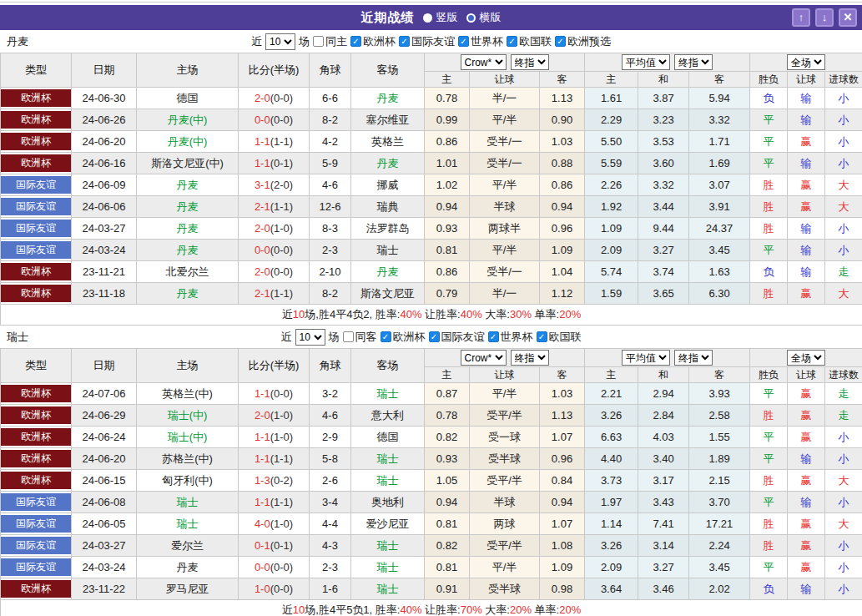  I want to click on avg-away-odds: 6.30, so click(719, 294).